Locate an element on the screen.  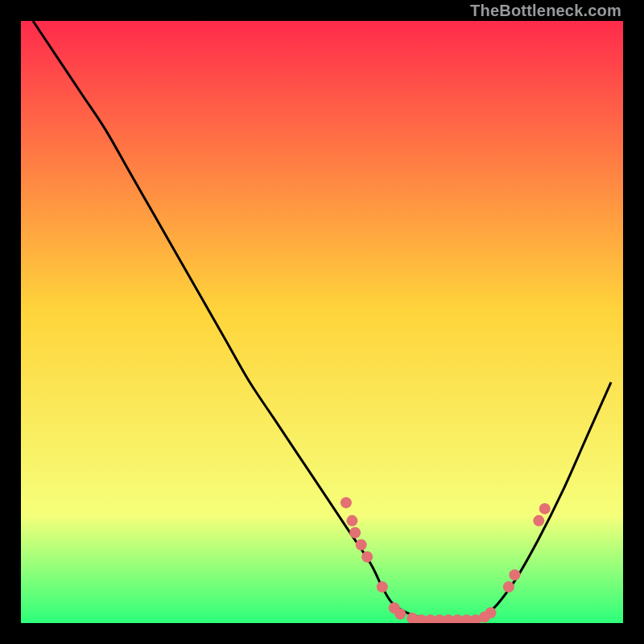
watermark-text: TheBottleneck.com is located at coordinates (546, 11).